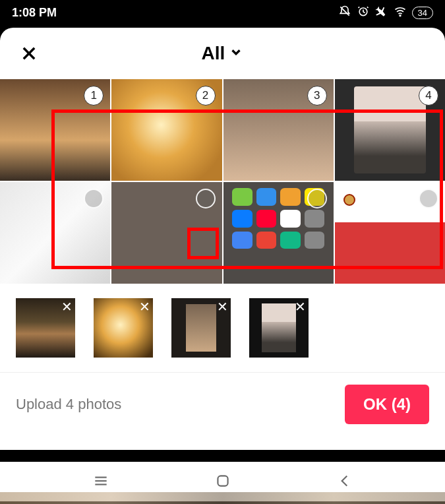 The image size is (445, 504). What do you see at coordinates (206, 96) in the screenshot?
I see `selection-badge: 2` at bounding box center [206, 96].